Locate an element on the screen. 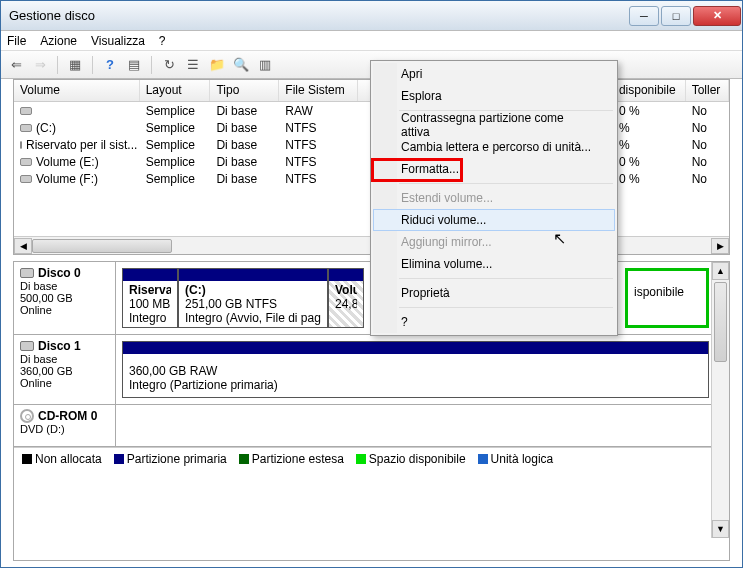 The width and height of the screenshot is (743, 568). ctx-extend: Estendi volume... is located at coordinates (494, 198).